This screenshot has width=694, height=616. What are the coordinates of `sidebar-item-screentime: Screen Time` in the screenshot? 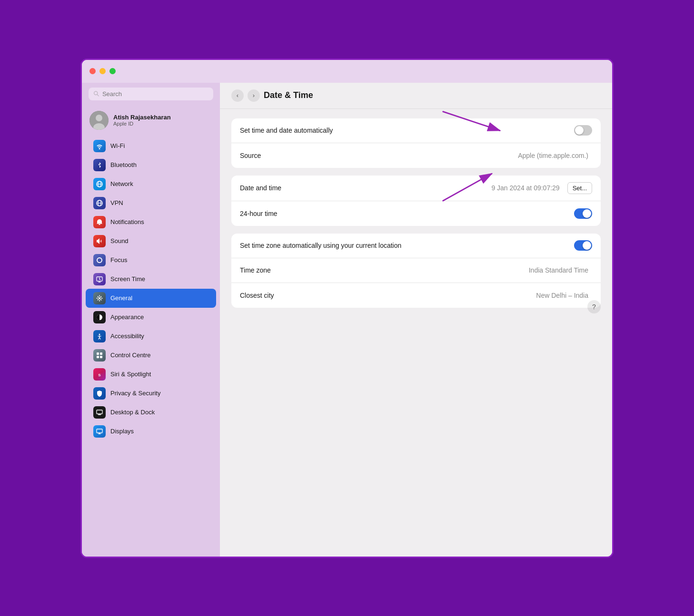 It's located at (151, 279).